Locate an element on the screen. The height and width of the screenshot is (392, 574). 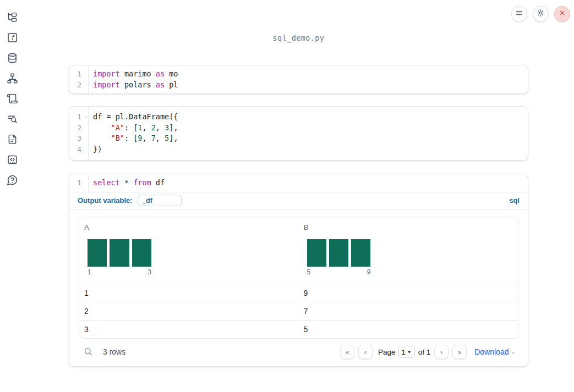
pagination: « ‹ Page 1 ▼ of 1 › » Download ⌄ is located at coordinates (427, 352).